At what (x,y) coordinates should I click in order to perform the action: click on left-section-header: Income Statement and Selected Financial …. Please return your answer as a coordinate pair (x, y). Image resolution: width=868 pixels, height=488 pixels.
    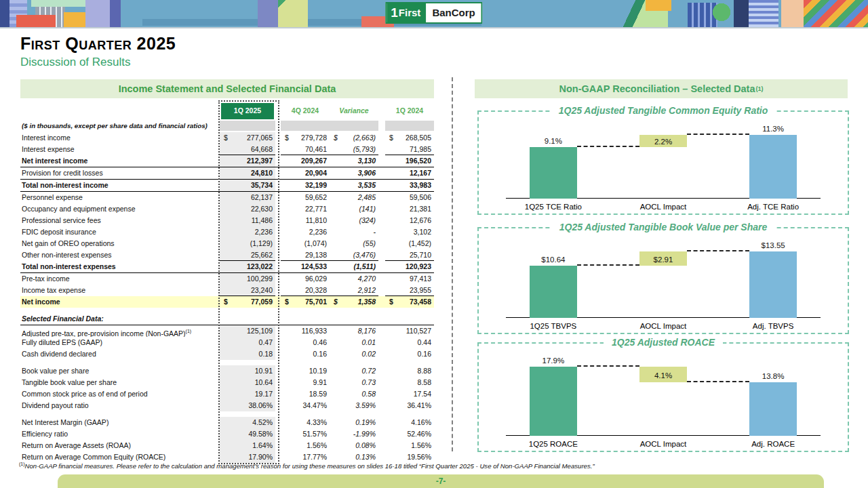
    Looking at the image, I should click on (227, 89).